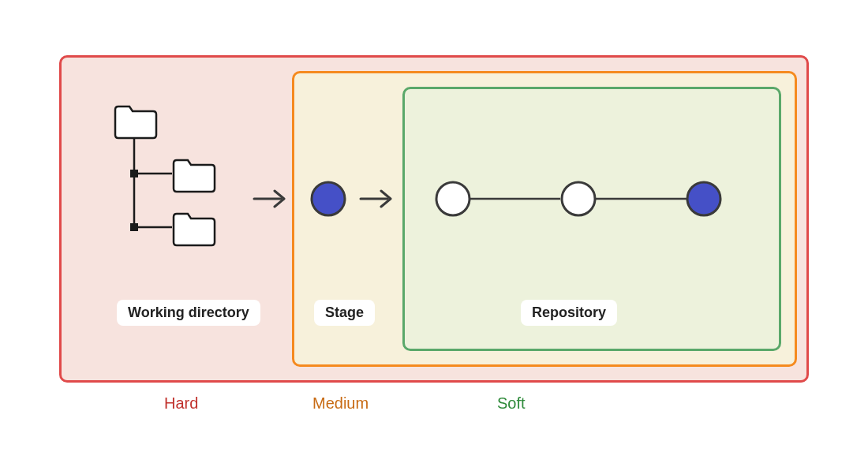  Describe the element at coordinates (569, 312) in the screenshot. I see `repository-label: Repository` at that location.